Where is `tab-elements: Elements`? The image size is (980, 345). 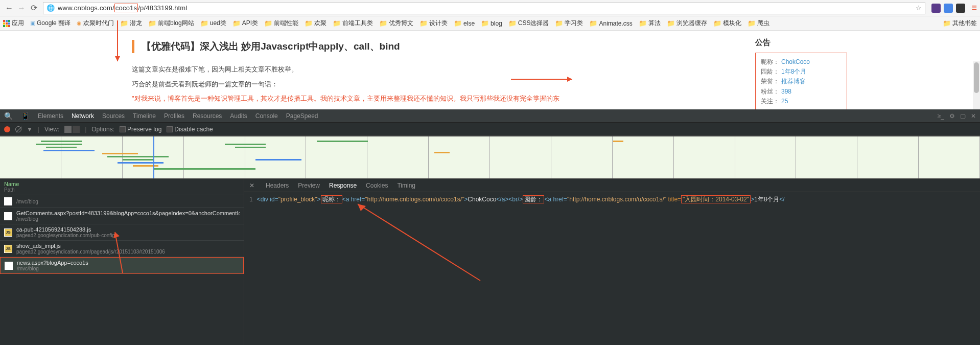 tab-elements: Elements is located at coordinates (51, 116).